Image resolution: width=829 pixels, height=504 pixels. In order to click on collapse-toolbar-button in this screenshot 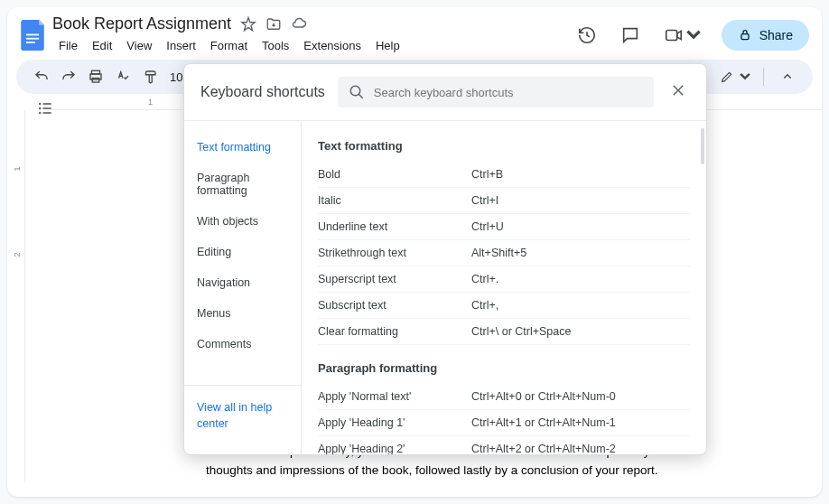, I will do `click(787, 77)`.